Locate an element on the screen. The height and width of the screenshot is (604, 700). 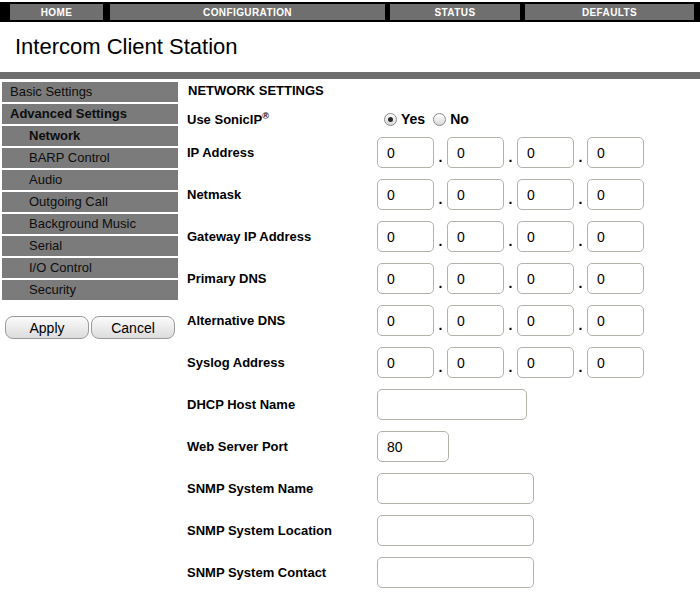
nav-item-home: HOME is located at coordinates (56, 12).